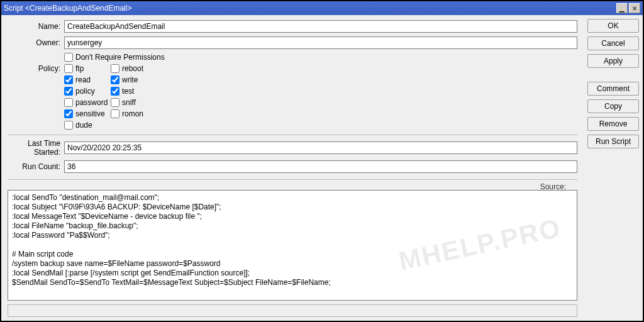 This screenshot has width=644, height=322. I want to click on owner-label: Owner:, so click(36, 43).